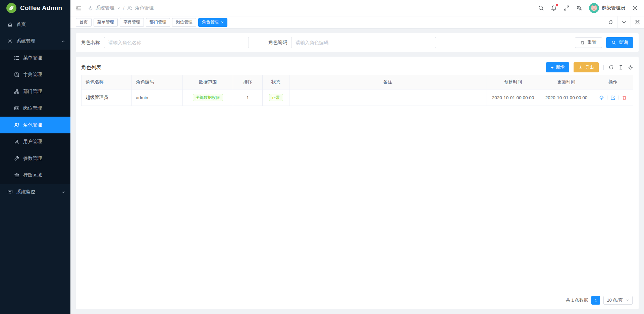 The image size is (644, 314). I want to click on row-height-icon, so click(621, 67).